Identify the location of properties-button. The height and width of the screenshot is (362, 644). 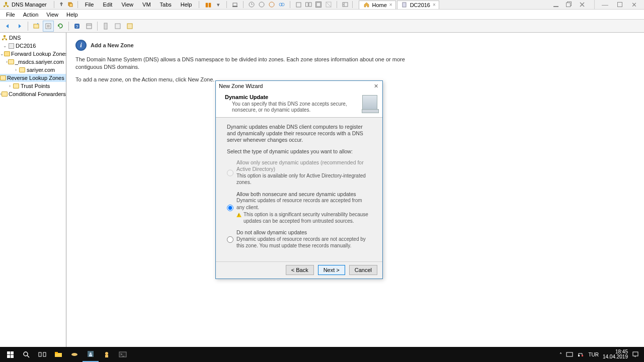
(48, 26).